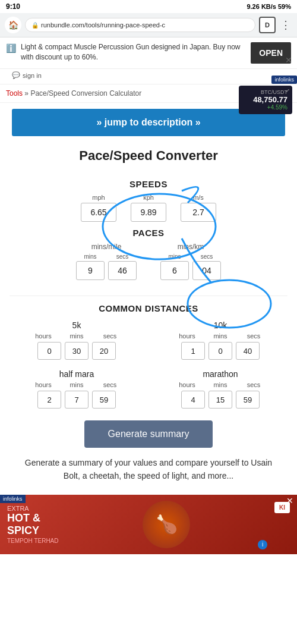  What do you see at coordinates (148, 254) in the screenshot?
I see `paces-section: PACES mins/mile mins secs` at bounding box center [148, 254].